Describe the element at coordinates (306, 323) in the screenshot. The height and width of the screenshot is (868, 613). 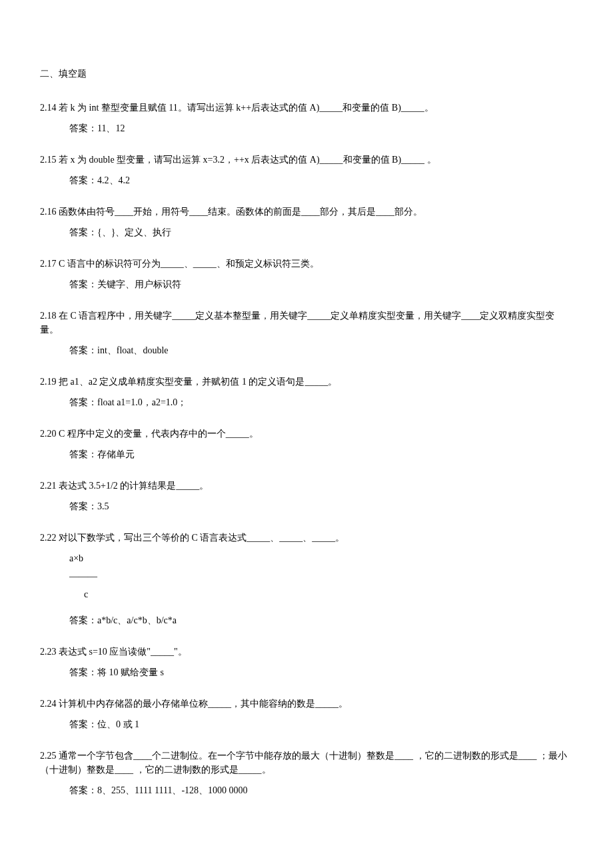
I see `question-2-18: 2.18 在 C 语言程序中，用关键字_____定义基本整型量，用关键字____…` at that location.